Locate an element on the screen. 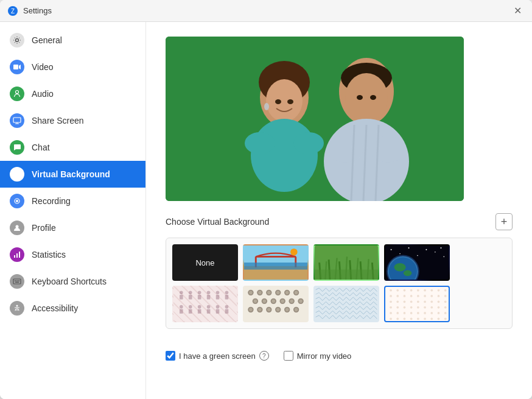 This screenshot has width=532, height=399. svg-text: Z is located at coordinates (13, 11).